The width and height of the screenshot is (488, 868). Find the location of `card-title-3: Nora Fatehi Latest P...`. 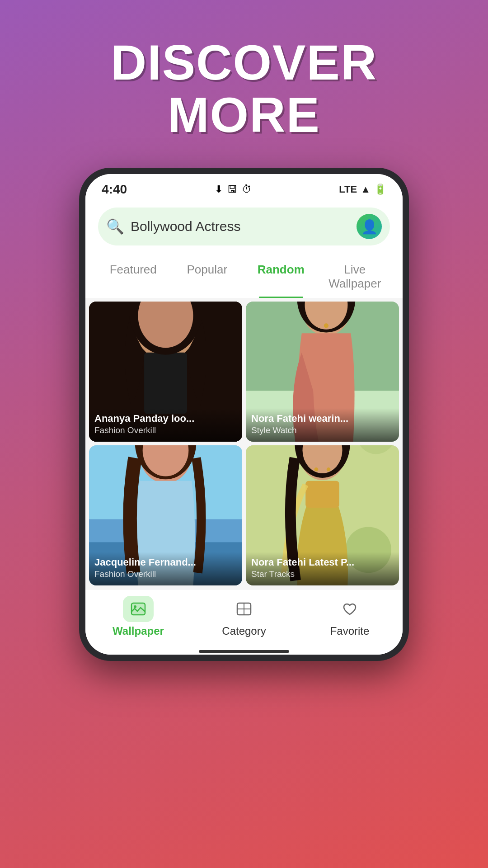

card-title-3: Nora Fatehi Latest P... is located at coordinates (323, 562).